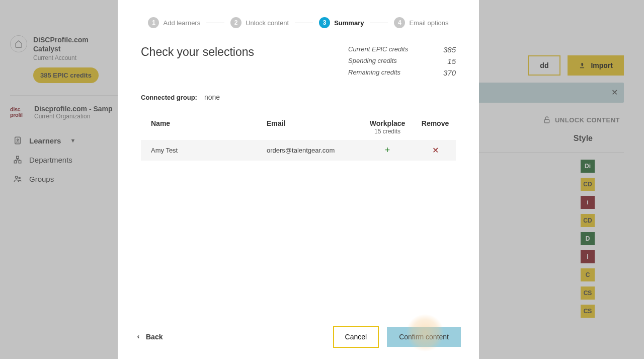  Describe the element at coordinates (149, 337) in the screenshot. I see `back-button: Back` at that location.